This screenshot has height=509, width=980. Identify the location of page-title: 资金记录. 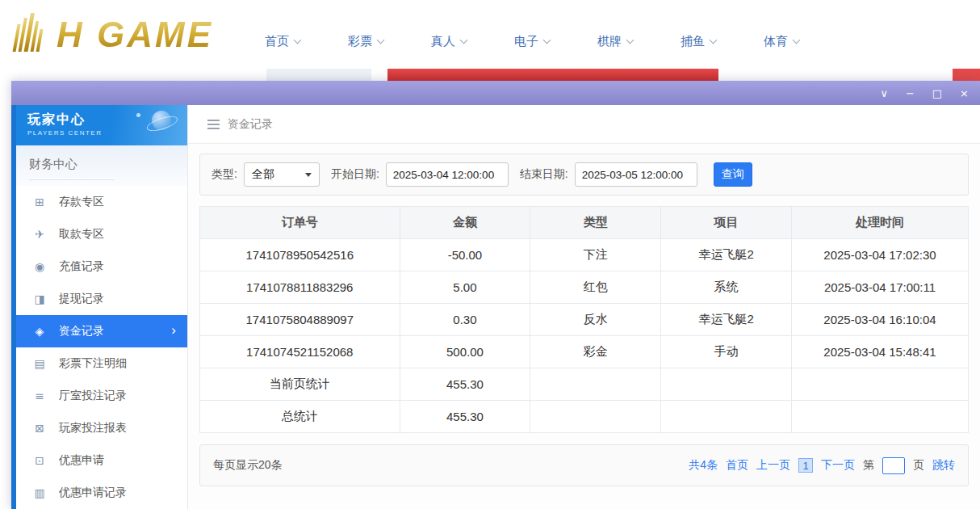
(250, 124).